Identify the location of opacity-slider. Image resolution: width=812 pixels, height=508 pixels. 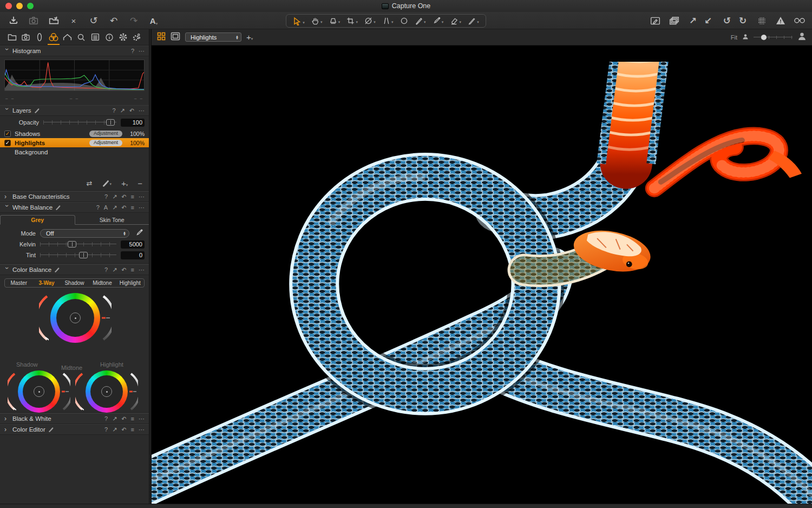
(80, 122).